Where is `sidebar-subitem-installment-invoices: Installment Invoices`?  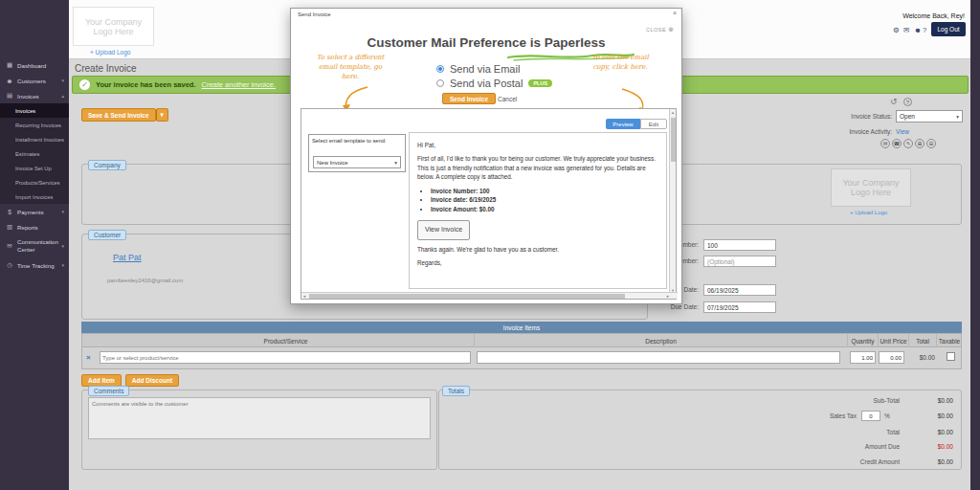
sidebar-subitem-installment-invoices: Installment Invoices is located at coordinates (34, 140).